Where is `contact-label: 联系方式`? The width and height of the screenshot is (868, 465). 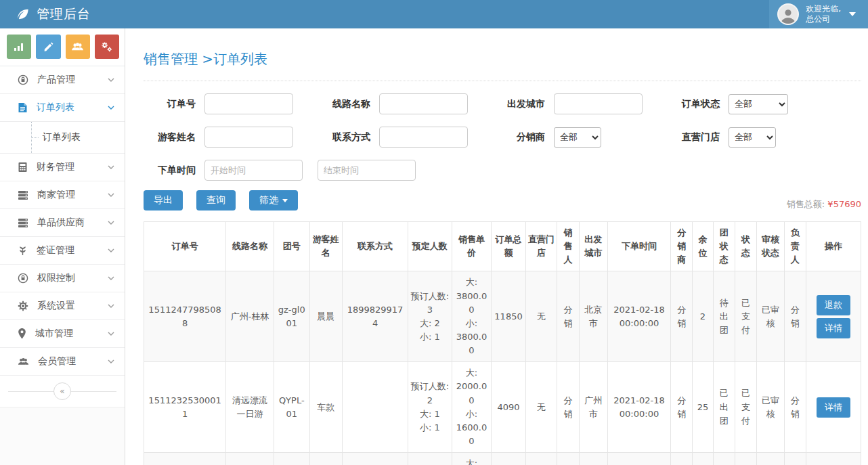
contact-label: 联系方式 is located at coordinates (349, 137).